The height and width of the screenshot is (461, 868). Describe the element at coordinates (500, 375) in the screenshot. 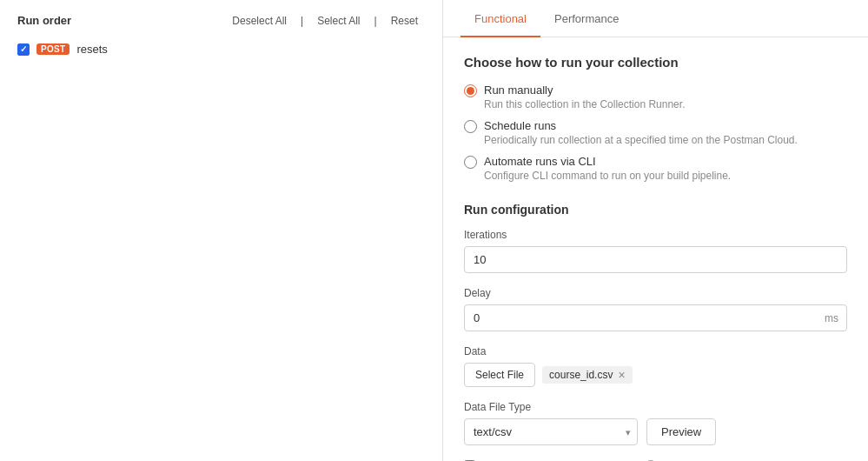

I see `select-file-button: Select File` at that location.